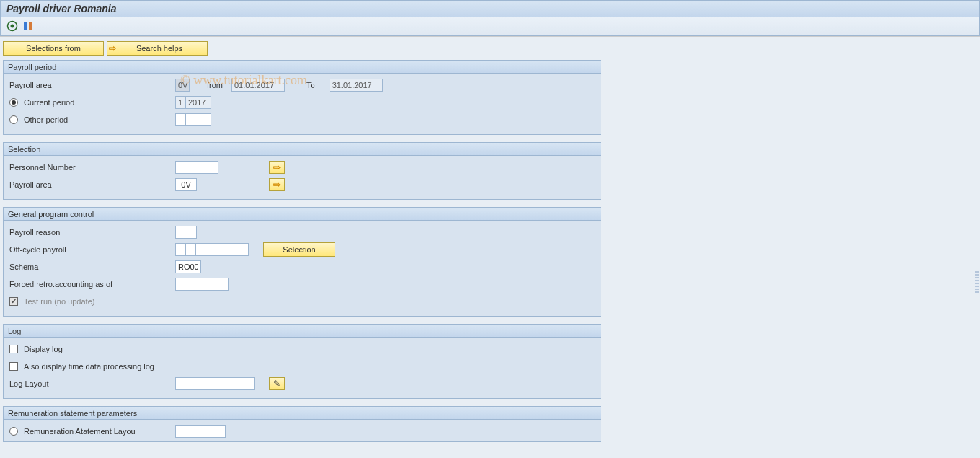 This screenshot has width=980, height=458. Describe the element at coordinates (14, 331) in the screenshot. I see `log-header-label: Log` at that location.